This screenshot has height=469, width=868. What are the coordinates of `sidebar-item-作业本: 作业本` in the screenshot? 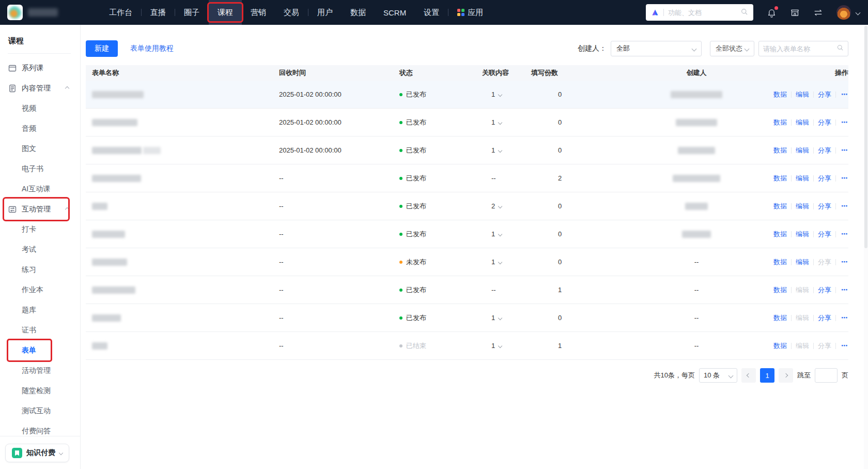 It's located at (40, 290).